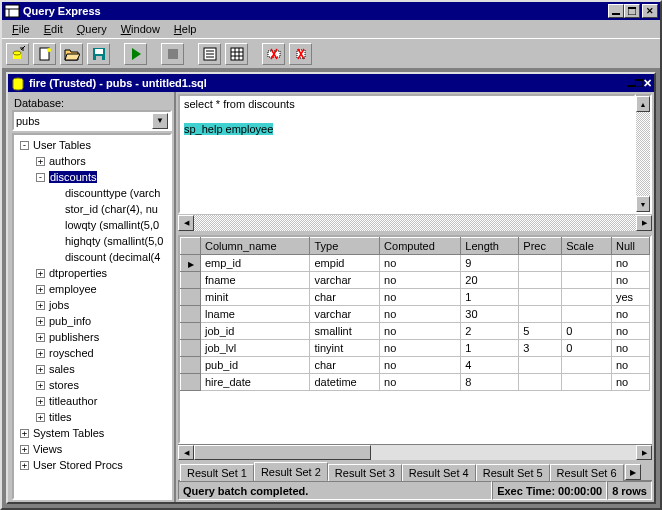 The image size is (662, 510). Describe the element at coordinates (632, 11) in the screenshot. I see `maximize-button` at that location.